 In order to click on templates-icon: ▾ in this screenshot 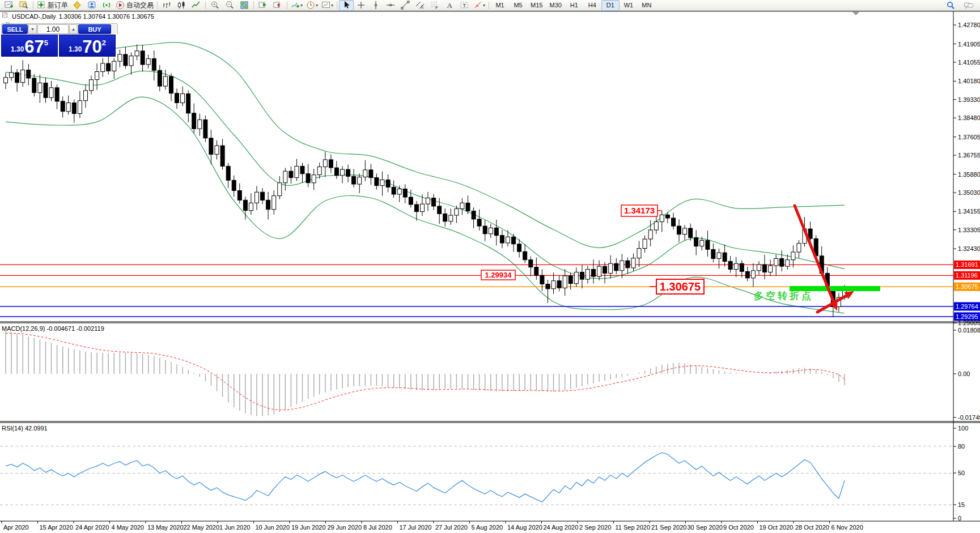, I will do `click(328, 6)`.